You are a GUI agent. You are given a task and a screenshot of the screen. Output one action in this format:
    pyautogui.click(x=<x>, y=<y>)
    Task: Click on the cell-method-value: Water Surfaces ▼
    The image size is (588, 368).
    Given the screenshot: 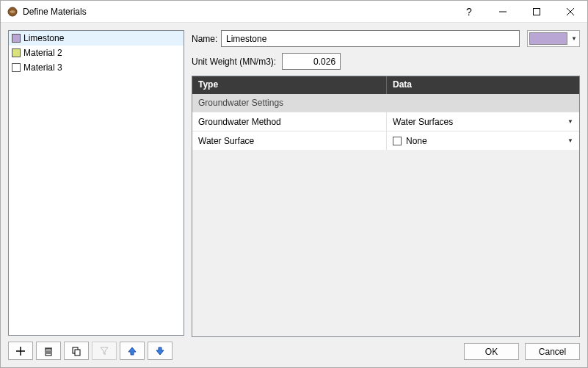 What is the action you would take?
    pyautogui.click(x=483, y=122)
    